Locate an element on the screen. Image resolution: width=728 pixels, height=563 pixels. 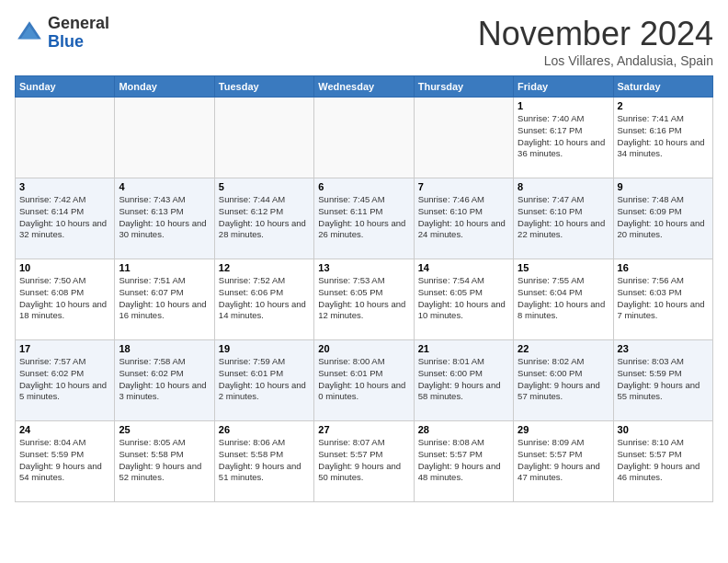
day-number: 18 is located at coordinates (164, 349).